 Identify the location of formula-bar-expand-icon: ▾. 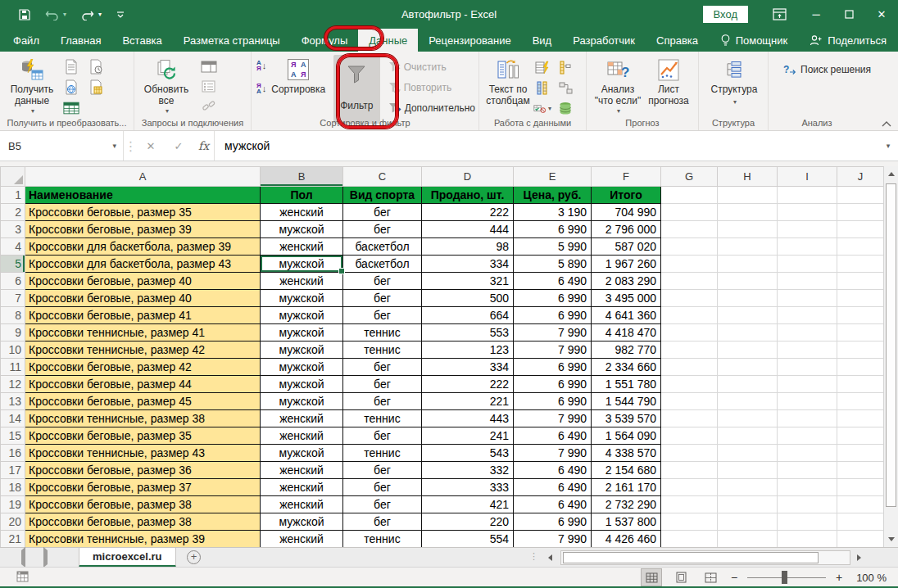
(888, 146).